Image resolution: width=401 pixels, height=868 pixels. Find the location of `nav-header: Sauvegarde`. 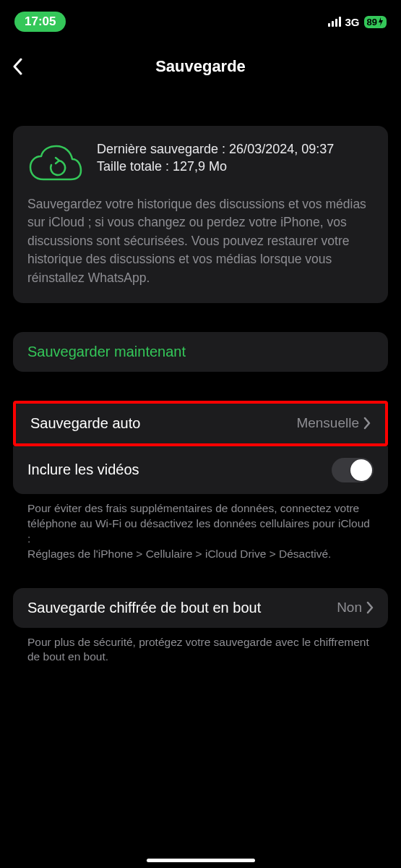

nav-header: Sauvegarde is located at coordinates (201, 63).